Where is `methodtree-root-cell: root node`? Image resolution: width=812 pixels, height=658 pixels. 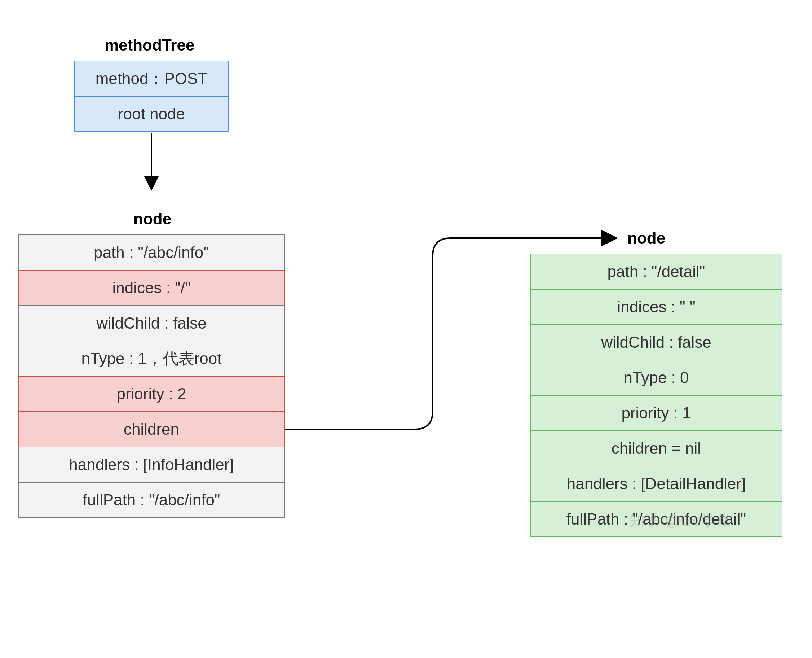
methodtree-root-cell: root node is located at coordinates (152, 114).